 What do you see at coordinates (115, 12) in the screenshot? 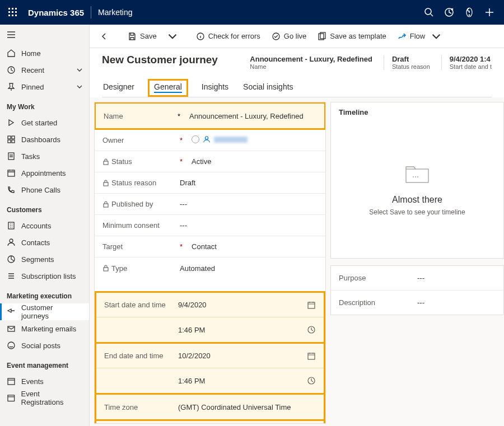
I see `module-label: Marketing` at bounding box center [115, 12].